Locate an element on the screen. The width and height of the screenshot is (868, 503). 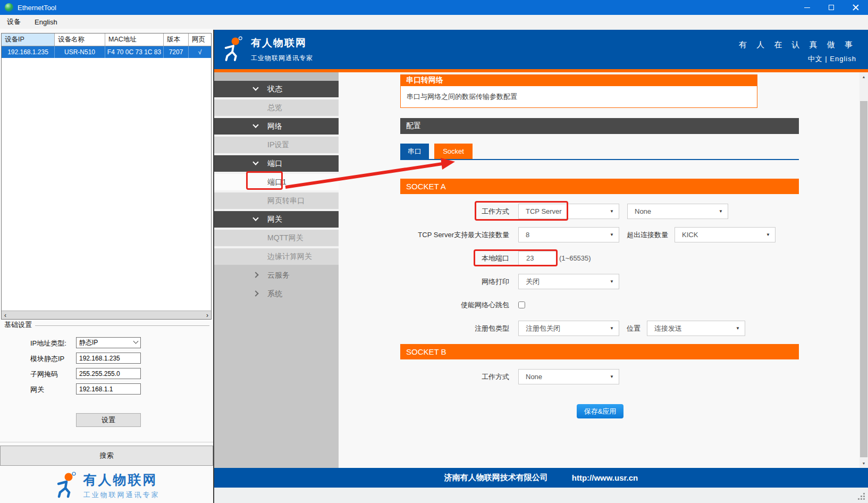
net-print-label: 网络打印 is located at coordinates (455, 282).